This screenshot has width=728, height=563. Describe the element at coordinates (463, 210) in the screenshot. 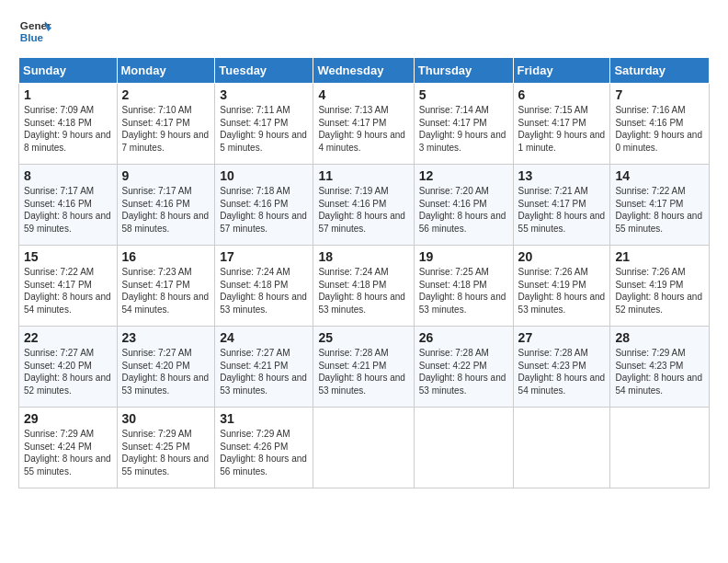

I see `day-detail: Sunrise: 7:20 AM Sunset: 4:16 PM Dayligh…` at that location.